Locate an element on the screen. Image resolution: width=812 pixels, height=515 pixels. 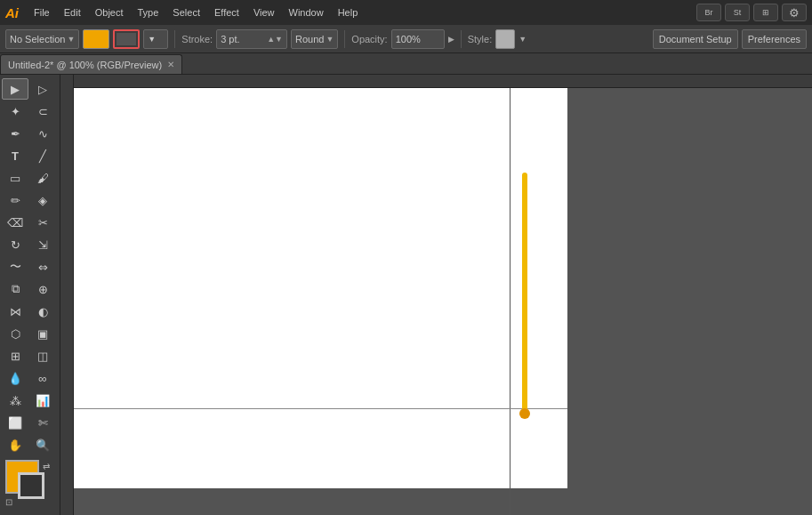
stock-icon: St is located at coordinates (737, 12).